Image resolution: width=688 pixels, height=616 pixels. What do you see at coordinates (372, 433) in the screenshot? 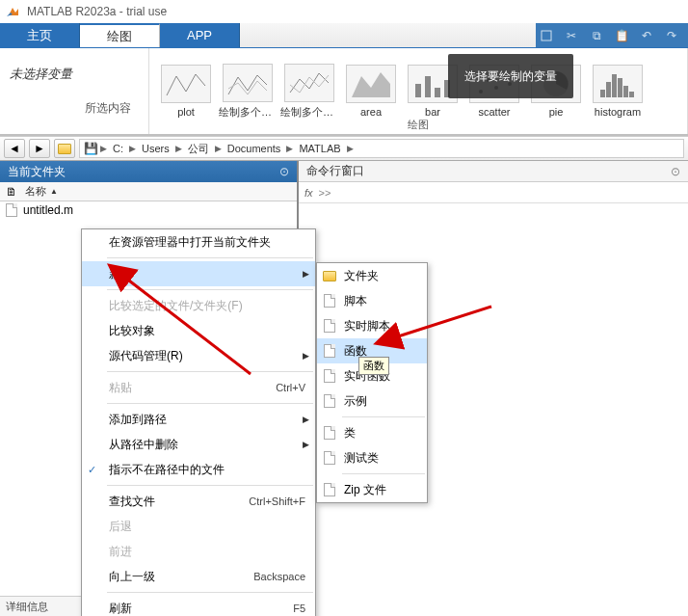
I see `ctx-new-class: 类` at bounding box center [372, 433].